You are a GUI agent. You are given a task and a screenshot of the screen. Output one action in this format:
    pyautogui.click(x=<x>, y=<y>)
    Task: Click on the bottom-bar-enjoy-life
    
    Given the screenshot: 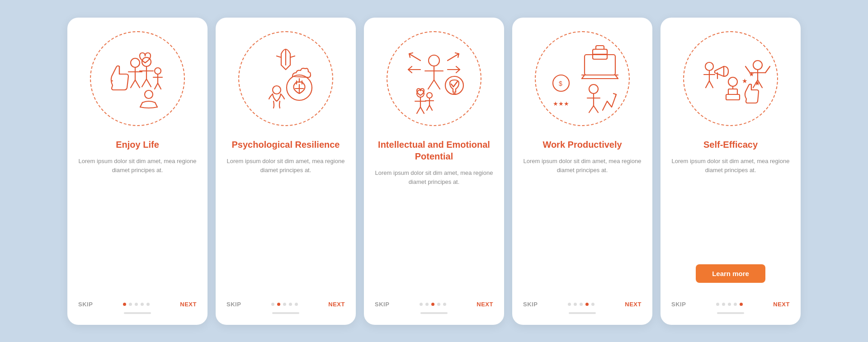 What is the action you would take?
    pyautogui.click(x=137, y=313)
    